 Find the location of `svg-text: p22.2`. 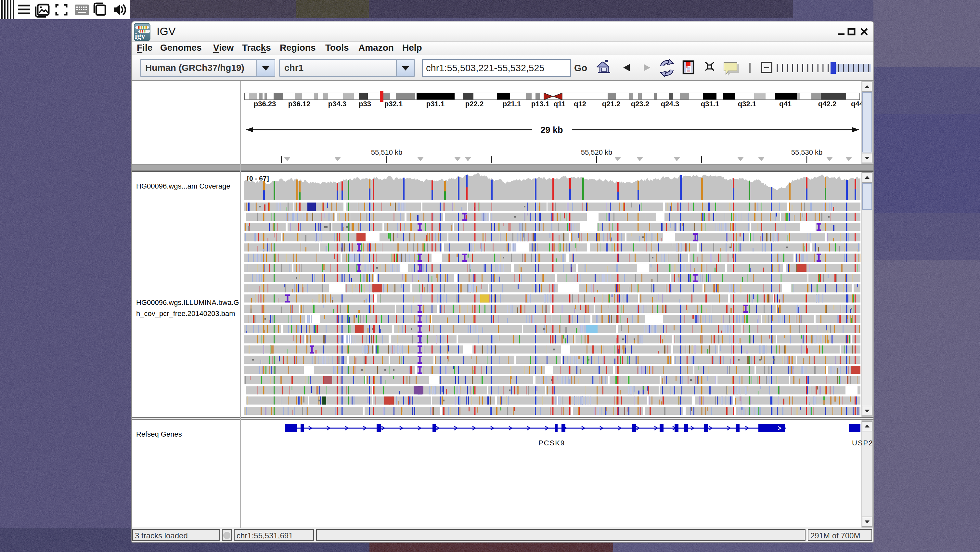

svg-text: p22.2 is located at coordinates (474, 104).